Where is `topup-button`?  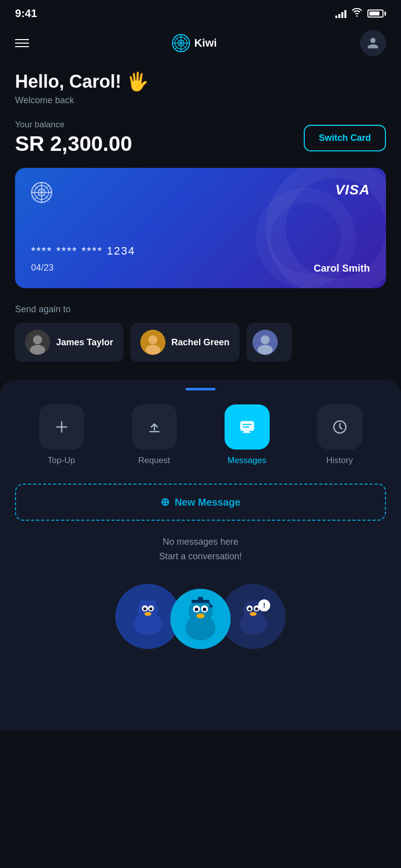
topup-button is located at coordinates (62, 427).